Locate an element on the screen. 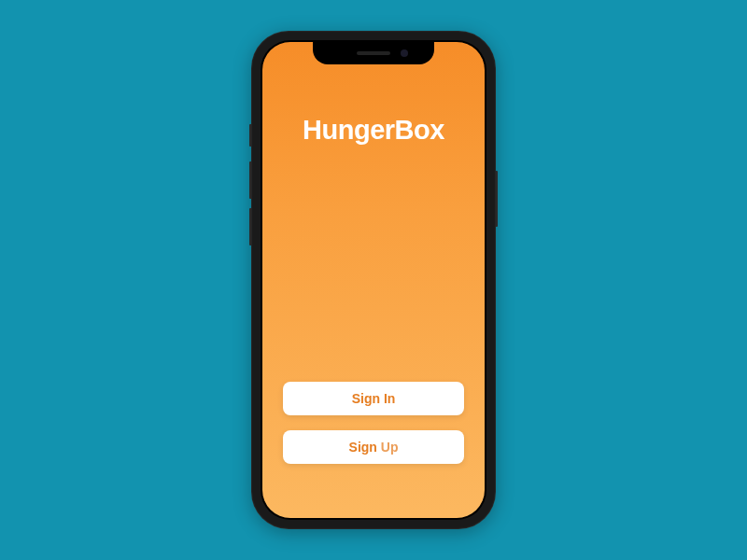  signup-button-label: Sign Up is located at coordinates (374, 447).